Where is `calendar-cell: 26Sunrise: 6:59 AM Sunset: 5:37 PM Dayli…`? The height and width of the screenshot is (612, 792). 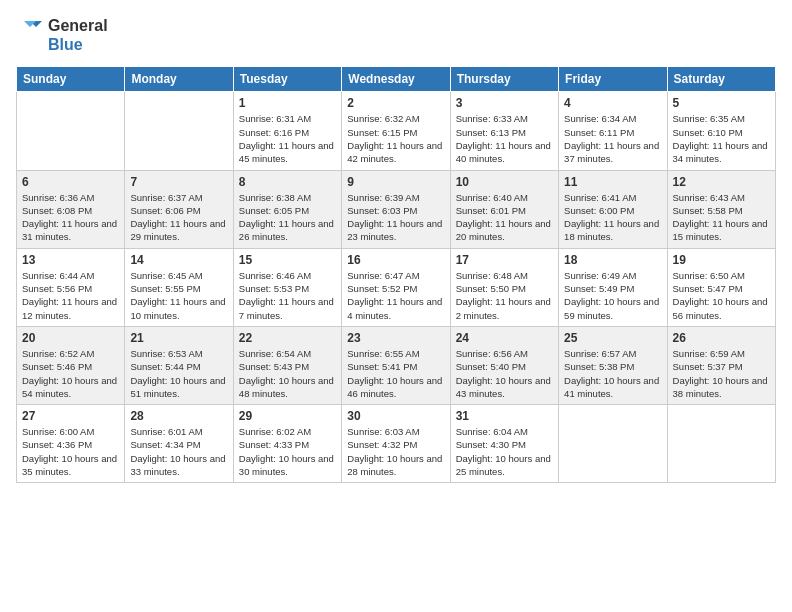 calendar-cell: 26Sunrise: 6:59 AM Sunset: 5:37 PM Dayli… is located at coordinates (721, 365).